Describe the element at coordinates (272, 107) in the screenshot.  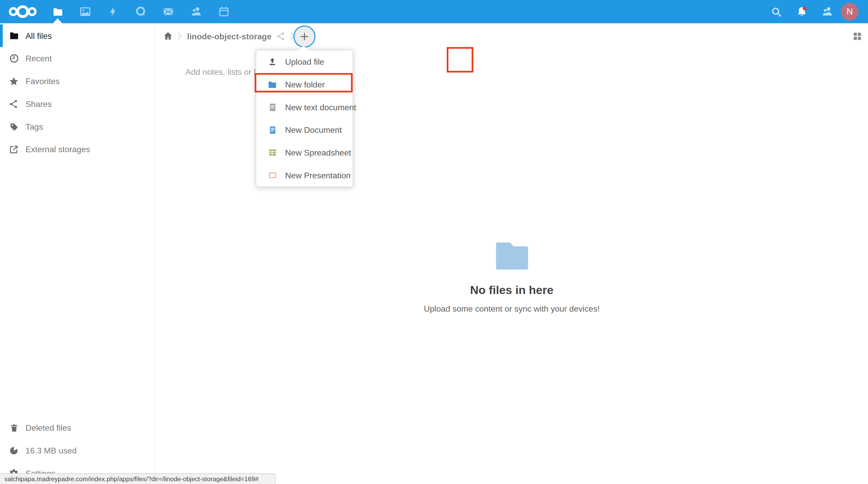
I see `text-document-icon` at that location.